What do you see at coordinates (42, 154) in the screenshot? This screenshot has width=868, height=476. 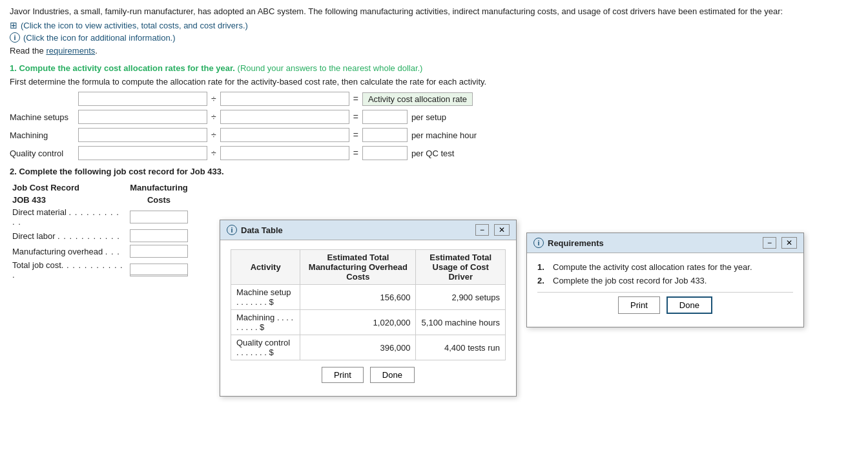 I see `quality-control-label: Quality control` at bounding box center [42, 154].